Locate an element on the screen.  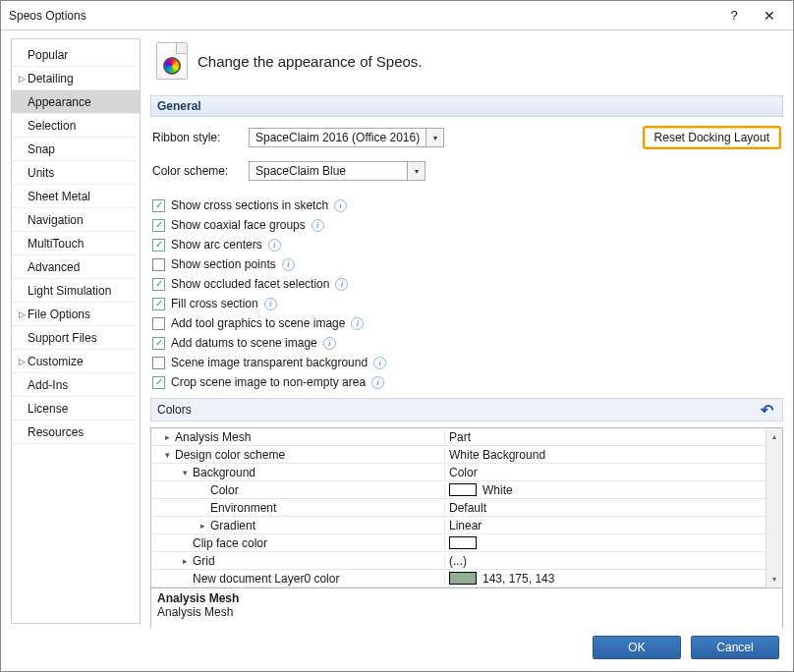
property-row: ▸Grid(...) is located at coordinates (458, 561).